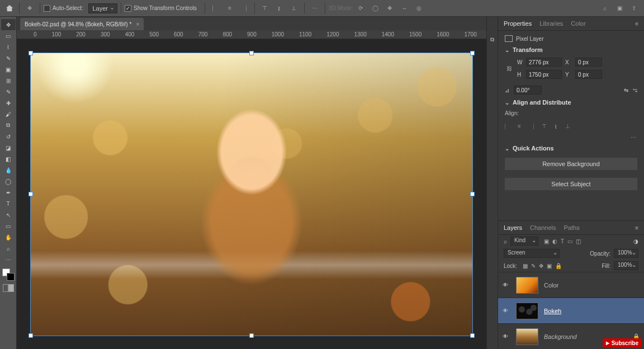  Describe the element at coordinates (10, 8) in the screenshot. I see `home-icon` at that location.